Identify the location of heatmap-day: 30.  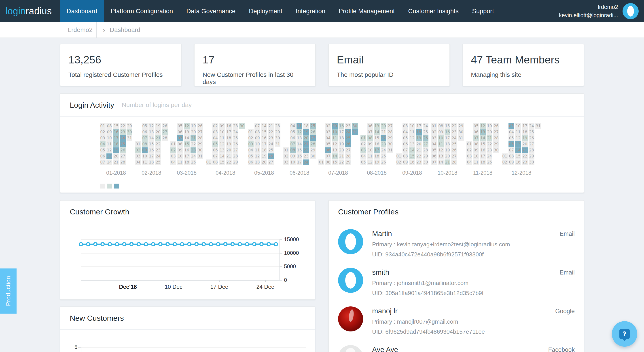
(532, 162).